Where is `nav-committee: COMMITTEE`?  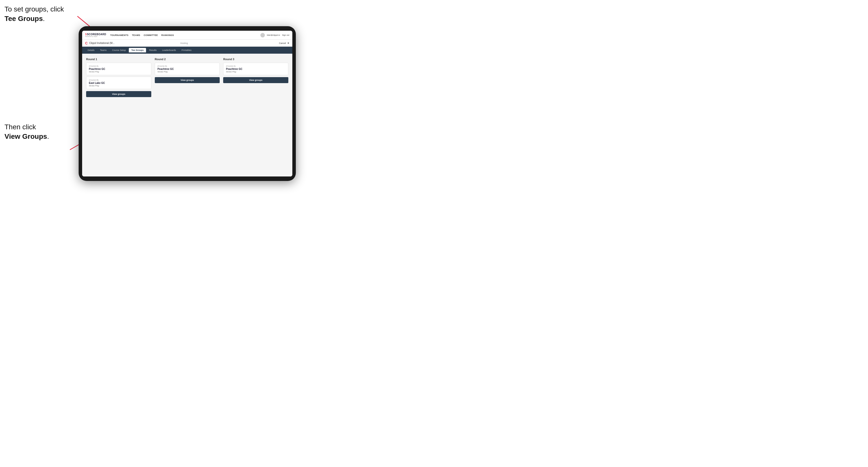
nav-committee: COMMITTEE is located at coordinates (151, 35).